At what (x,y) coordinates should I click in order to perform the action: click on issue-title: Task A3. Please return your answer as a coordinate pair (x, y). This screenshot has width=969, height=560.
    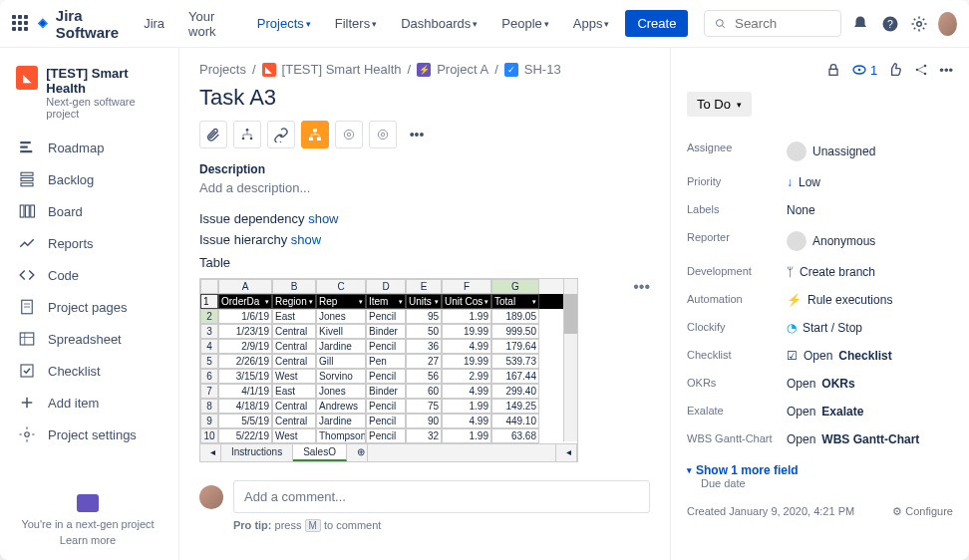
    Looking at the image, I should click on (425, 98).